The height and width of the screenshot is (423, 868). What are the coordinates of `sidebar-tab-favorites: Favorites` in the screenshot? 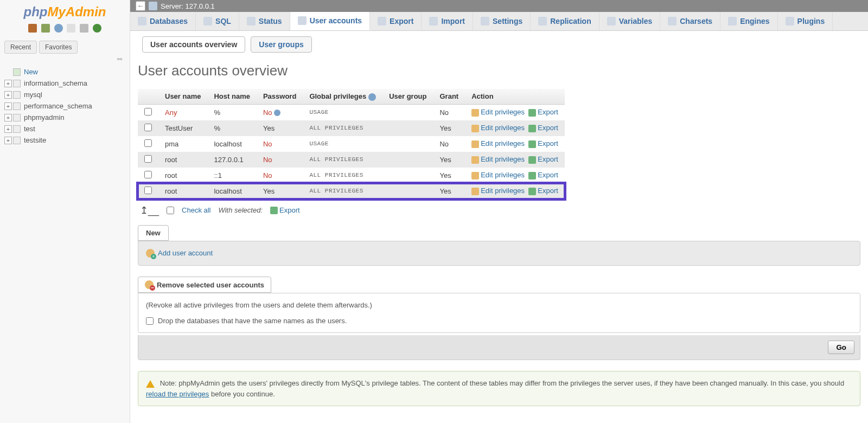 It's located at (59, 47).